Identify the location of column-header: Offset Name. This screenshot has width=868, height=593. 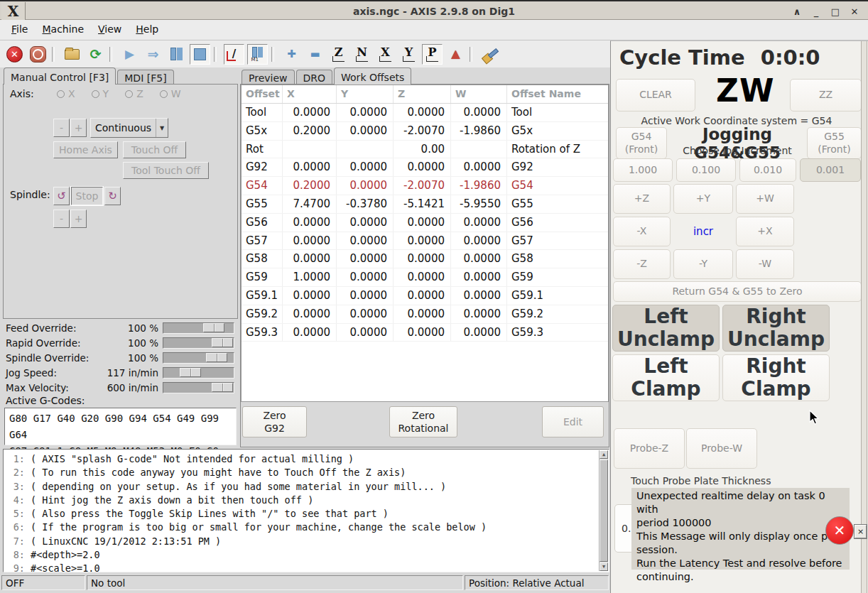
(558, 94).